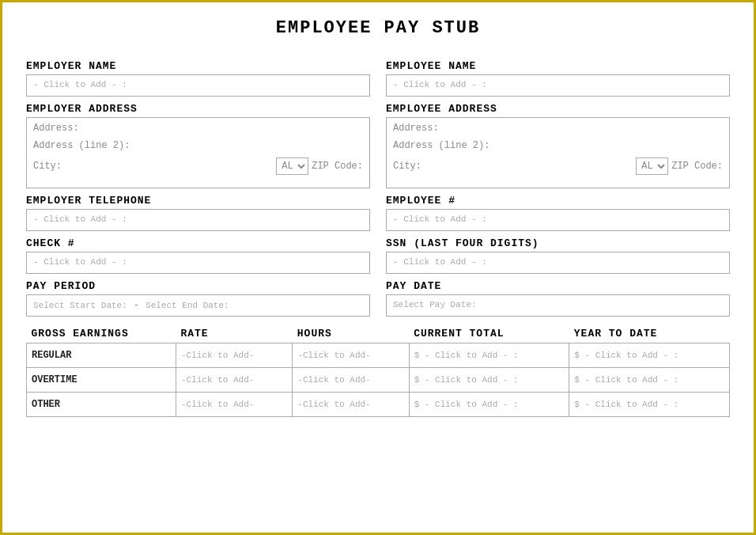 Image resolution: width=756 pixels, height=535 pixels. I want to click on check-label: CHECK #, so click(198, 244).